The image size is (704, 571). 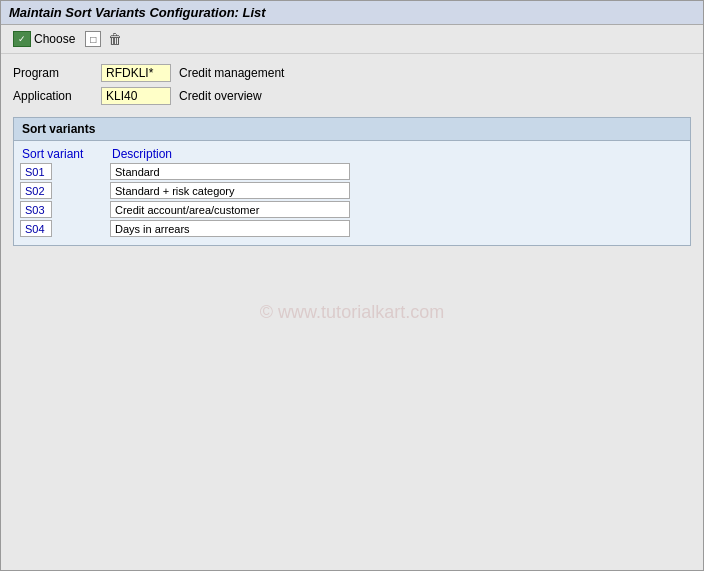 What do you see at coordinates (352, 312) in the screenshot?
I see `watermark: © www.tutorialkart.com` at bounding box center [352, 312].